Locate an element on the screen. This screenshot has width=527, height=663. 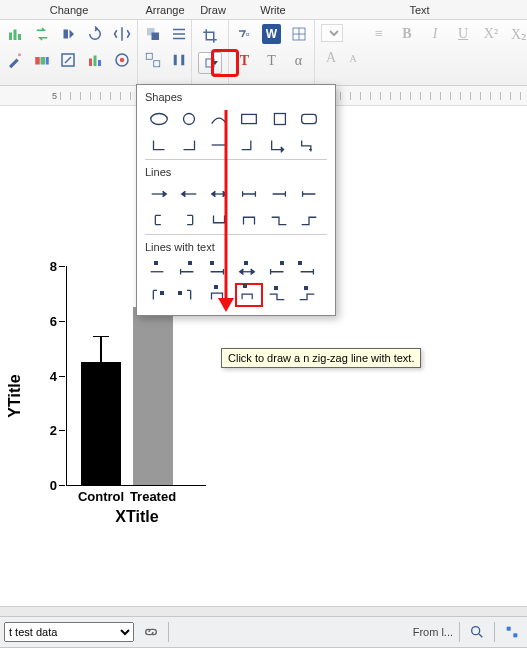
line-step-down is located at coordinates (279, 220).